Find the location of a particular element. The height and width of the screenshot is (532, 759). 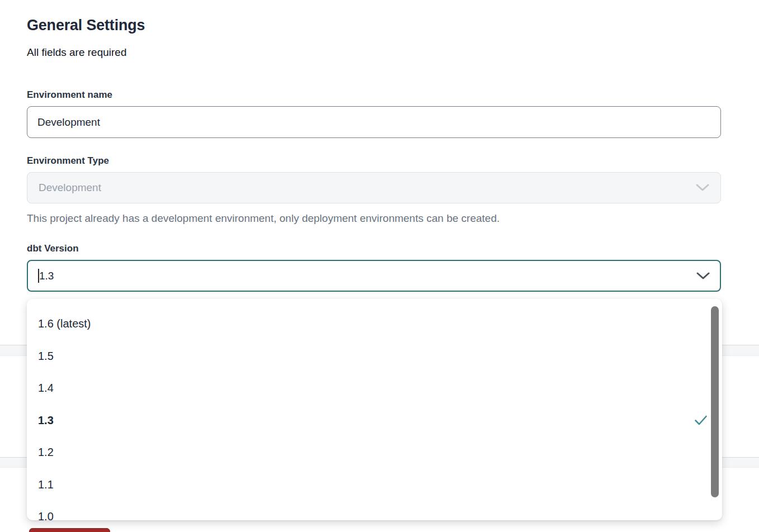

environment-name-input: Development is located at coordinates (374, 122).